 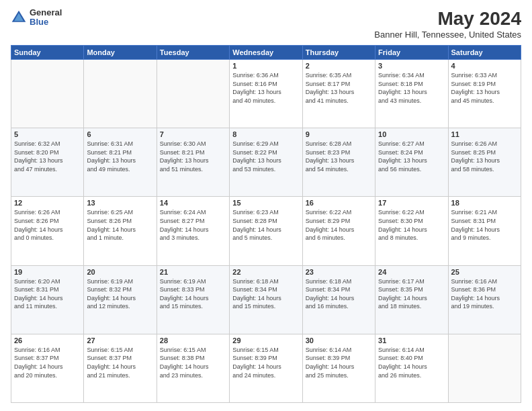 What do you see at coordinates (411, 225) in the screenshot?
I see `day-info: Sunrise: 6:22 AM Sunset: 8:30 PM Dayligh…` at bounding box center [411, 225].